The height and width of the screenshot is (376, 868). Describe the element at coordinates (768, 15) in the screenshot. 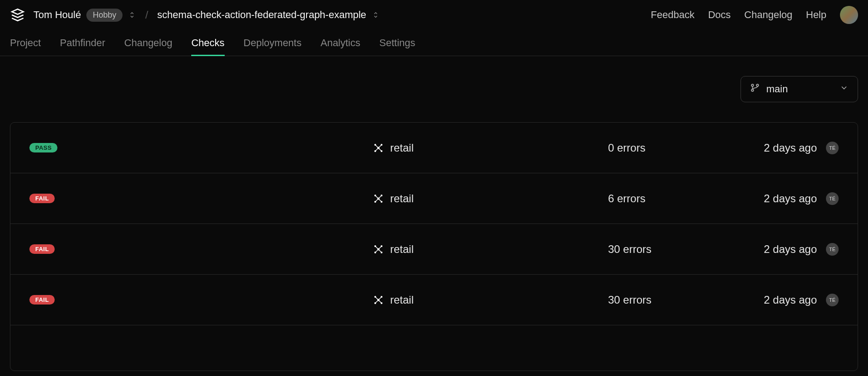

I see `changelog-link: Changelog` at that location.